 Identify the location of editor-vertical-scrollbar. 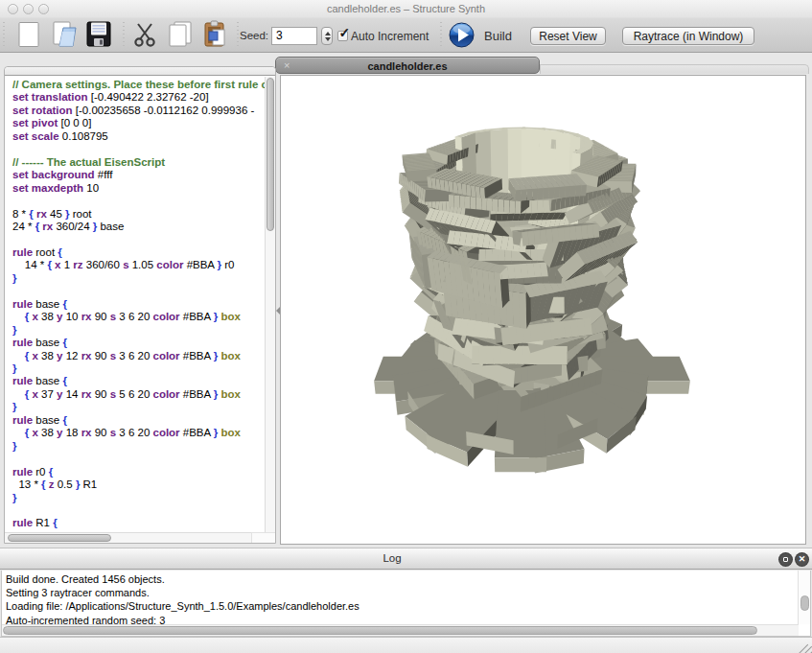
(270, 305).